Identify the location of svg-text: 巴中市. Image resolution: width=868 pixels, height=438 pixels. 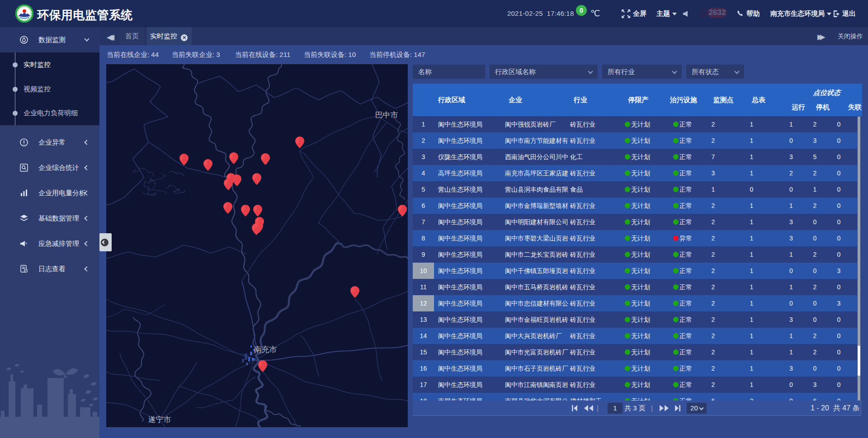
(387, 115).